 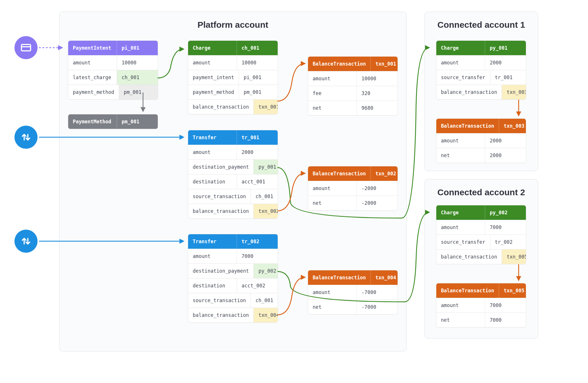 What do you see at coordinates (353, 108) in the screenshot?
I see `object-row: net9680` at bounding box center [353, 108].